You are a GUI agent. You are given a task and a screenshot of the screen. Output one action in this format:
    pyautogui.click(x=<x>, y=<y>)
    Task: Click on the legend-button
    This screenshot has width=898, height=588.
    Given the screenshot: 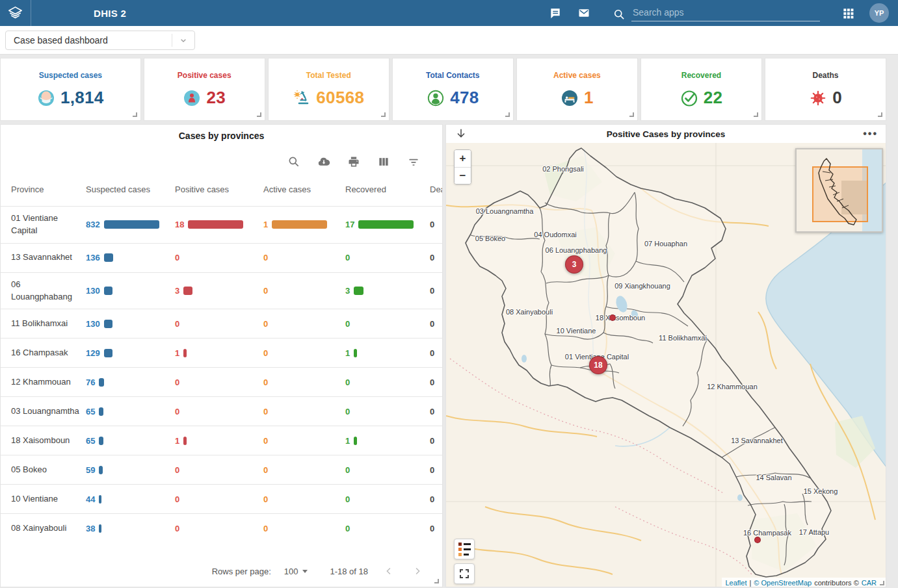 What is the action you would take?
    pyautogui.click(x=464, y=549)
    